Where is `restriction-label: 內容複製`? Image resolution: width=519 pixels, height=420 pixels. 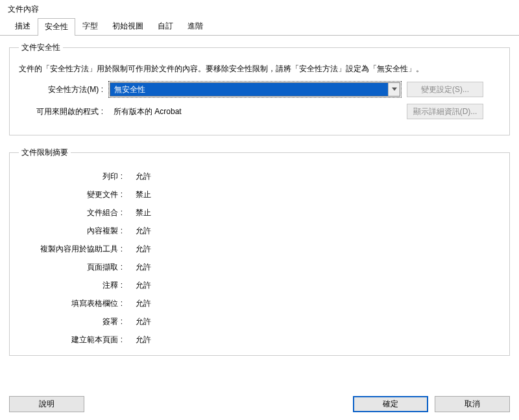 restriction-label: 內容複製 is located at coordinates (72, 231).